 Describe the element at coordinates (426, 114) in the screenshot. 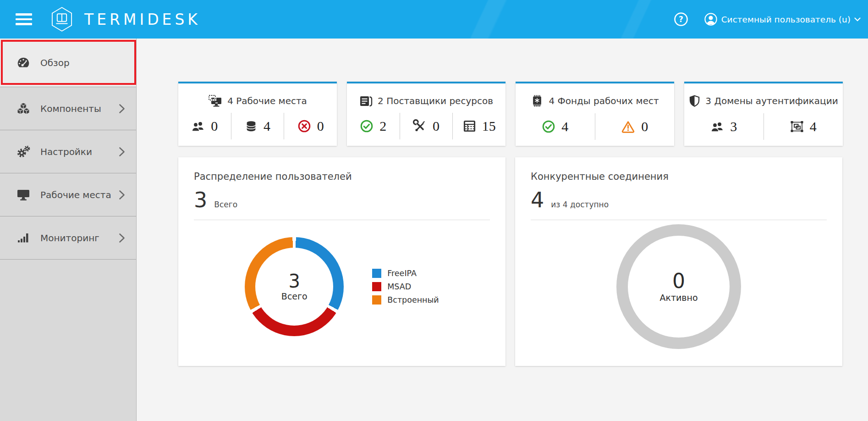

I see `stat-card-resource-providers: 2 Поставщики ресурсов 2` at that location.